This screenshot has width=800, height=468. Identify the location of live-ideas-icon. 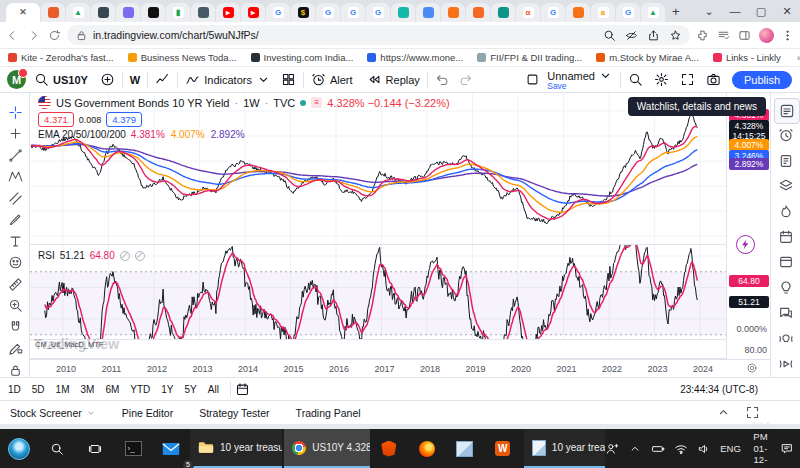
(786, 339).